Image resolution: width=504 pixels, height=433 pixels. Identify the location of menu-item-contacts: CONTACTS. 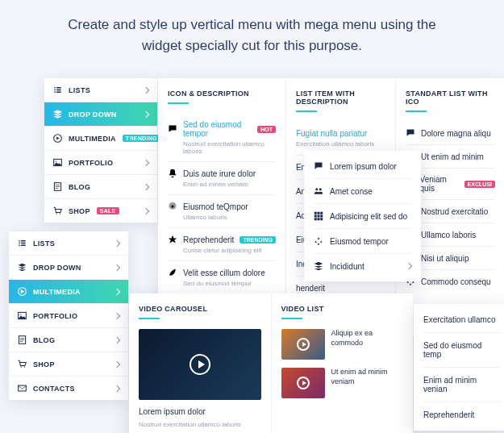
(69, 389).